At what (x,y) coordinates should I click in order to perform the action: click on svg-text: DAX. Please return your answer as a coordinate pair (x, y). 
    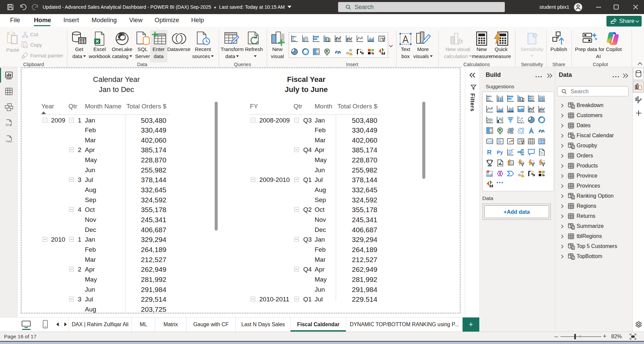
    Looking at the image, I should click on (9, 125).